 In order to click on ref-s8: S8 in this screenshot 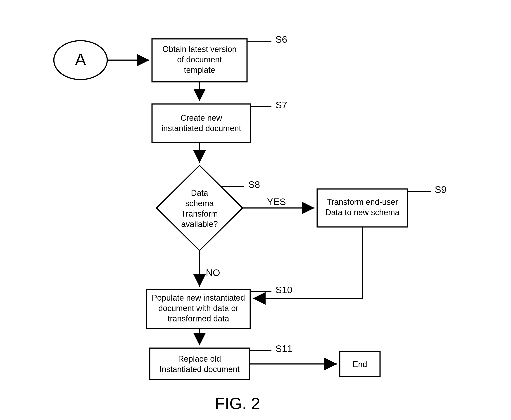, I will do `click(254, 185)`.